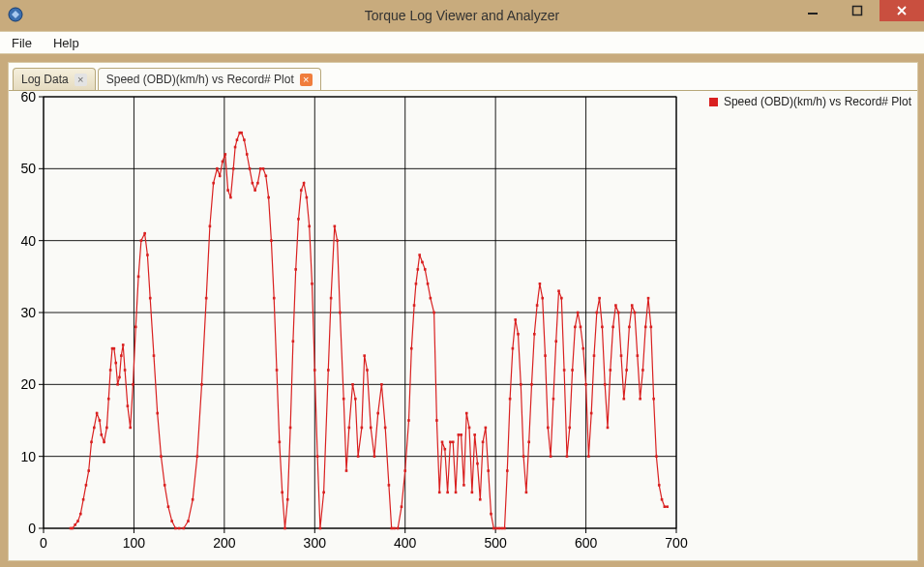  I want to click on svg-text: 0, so click(32, 528).